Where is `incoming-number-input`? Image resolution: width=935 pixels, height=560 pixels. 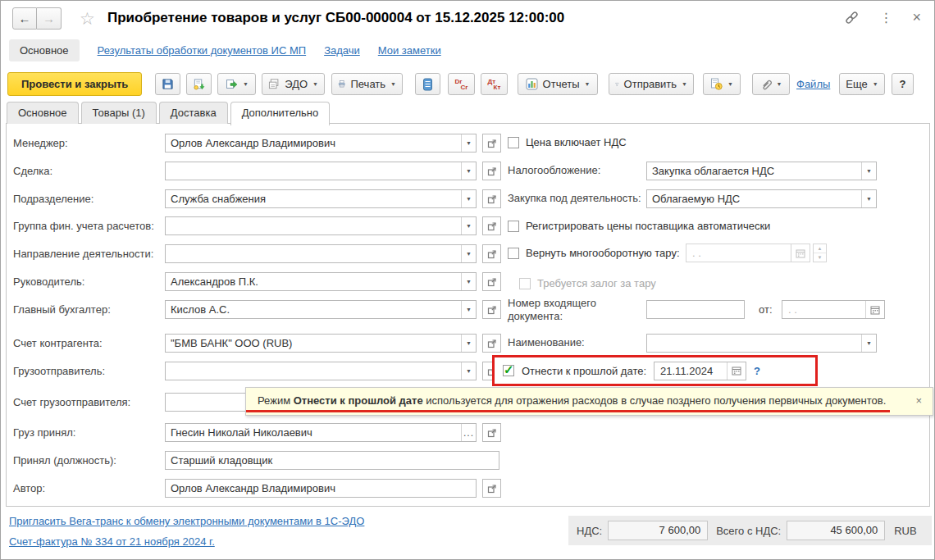
incoming-number-input is located at coordinates (696, 310).